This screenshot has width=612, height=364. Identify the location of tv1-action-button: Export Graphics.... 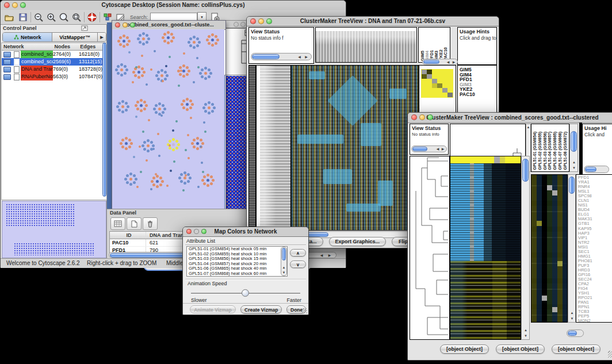
(358, 242).